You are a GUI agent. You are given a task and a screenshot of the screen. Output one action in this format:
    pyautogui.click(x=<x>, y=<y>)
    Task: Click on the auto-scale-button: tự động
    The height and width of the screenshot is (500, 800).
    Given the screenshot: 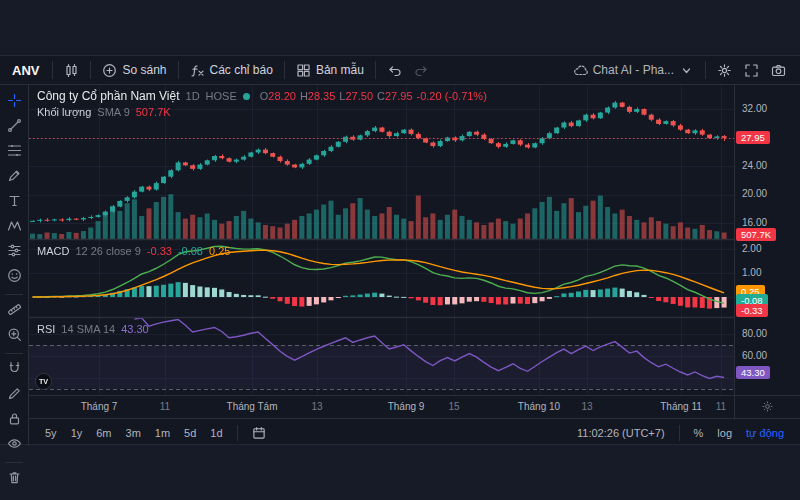 What is the action you would take?
    pyautogui.click(x=765, y=433)
    